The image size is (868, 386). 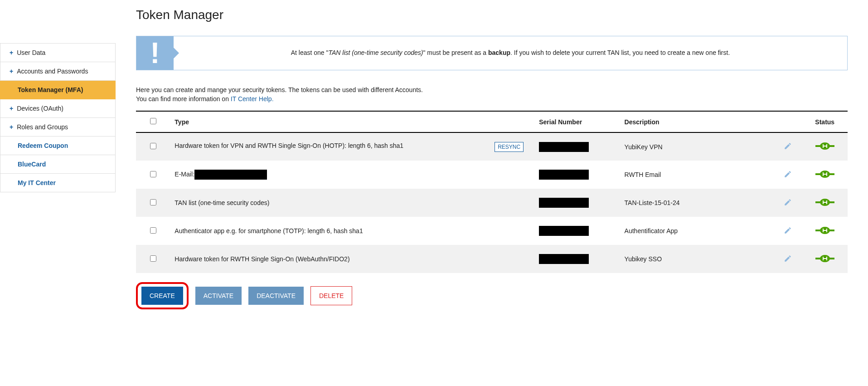 What do you see at coordinates (492, 15) in the screenshot?
I see `page-title: Token Manager` at bounding box center [492, 15].